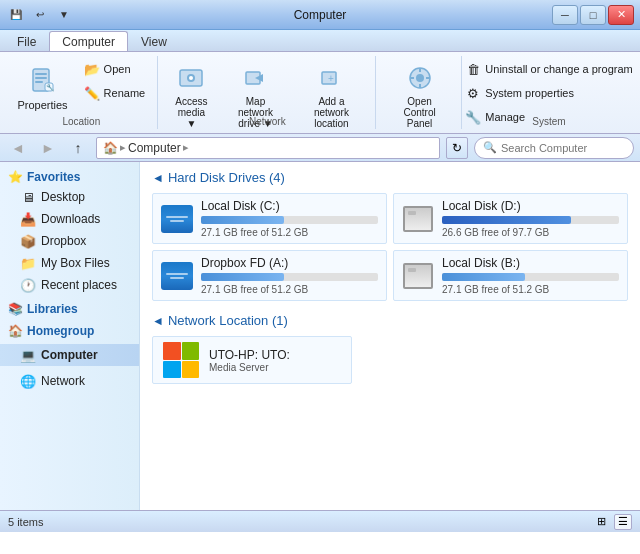  I want to click on window-controls: ─ □ ✕, so click(593, 15).